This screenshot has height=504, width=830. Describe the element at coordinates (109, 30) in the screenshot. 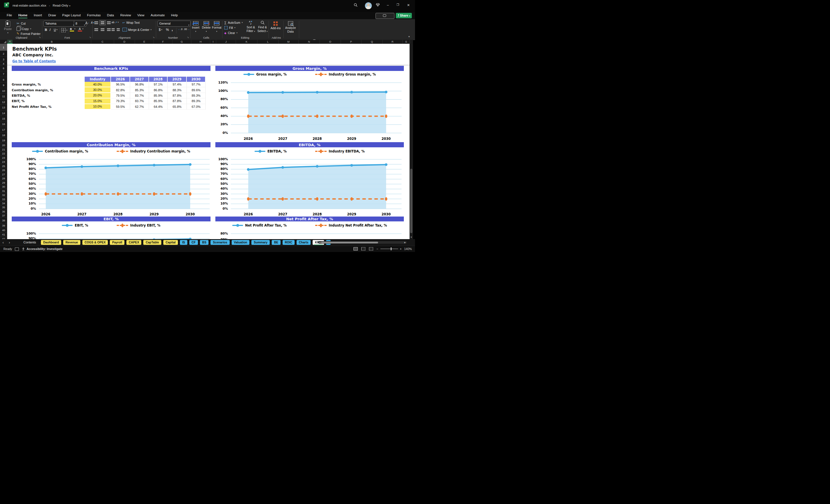

I see `align-right-button` at that location.